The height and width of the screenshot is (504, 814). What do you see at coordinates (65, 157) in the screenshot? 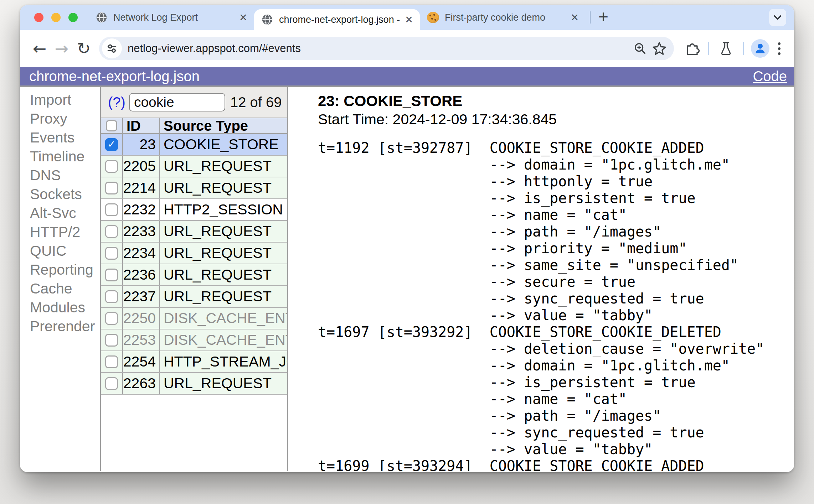
I see `sidebar-item-timeline: Timeline` at bounding box center [65, 157].